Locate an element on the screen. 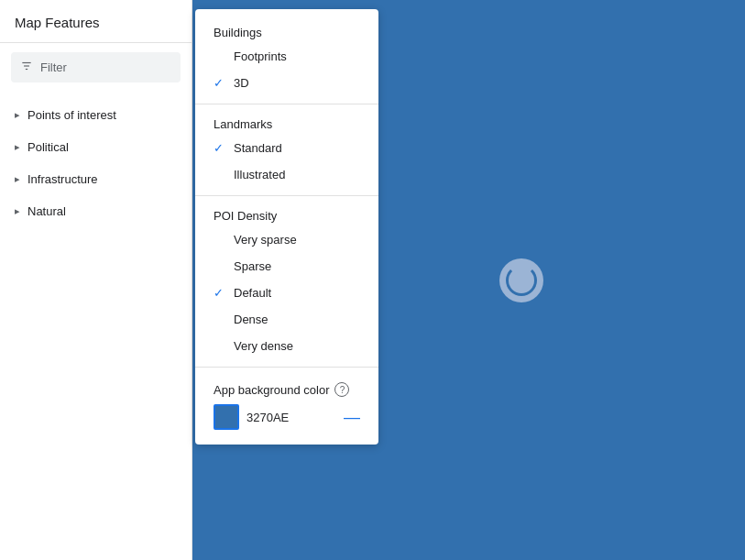 The image size is (745, 560). poi-density-section-title: POI Density is located at coordinates (287, 214).